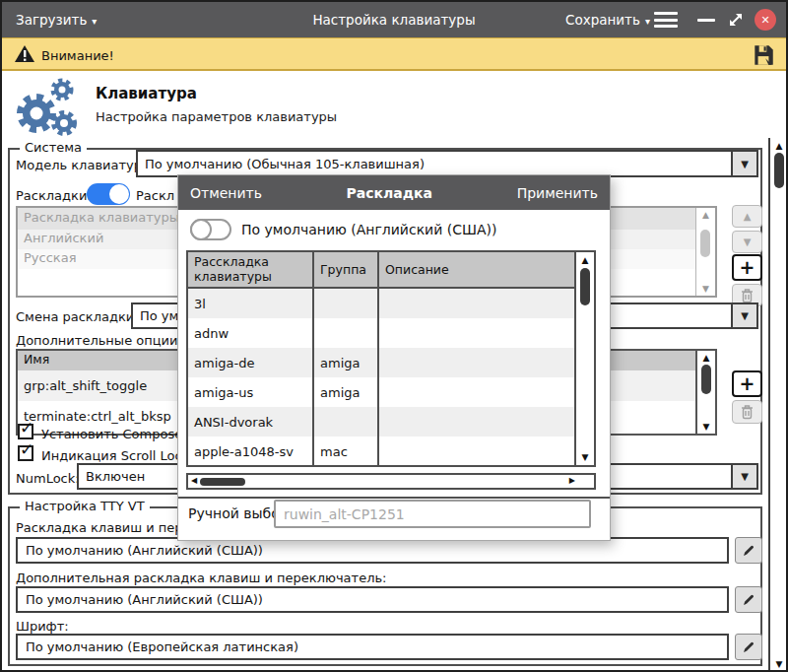 The height and width of the screenshot is (672, 788). What do you see at coordinates (383, 481) in the screenshot?
I see `layout-table-hscrollbar: ◀ ▶` at bounding box center [383, 481].